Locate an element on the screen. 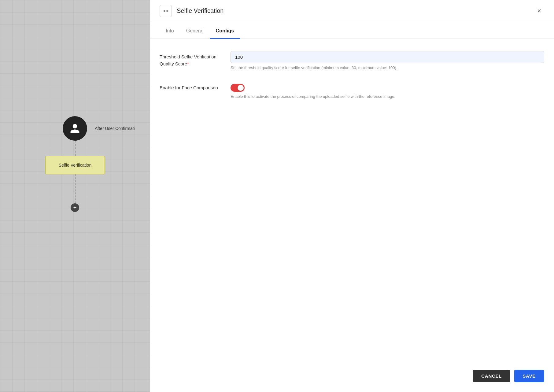  threshold-label: Threshold Selfie Verification Quality Sc… is located at coordinates (190, 59).